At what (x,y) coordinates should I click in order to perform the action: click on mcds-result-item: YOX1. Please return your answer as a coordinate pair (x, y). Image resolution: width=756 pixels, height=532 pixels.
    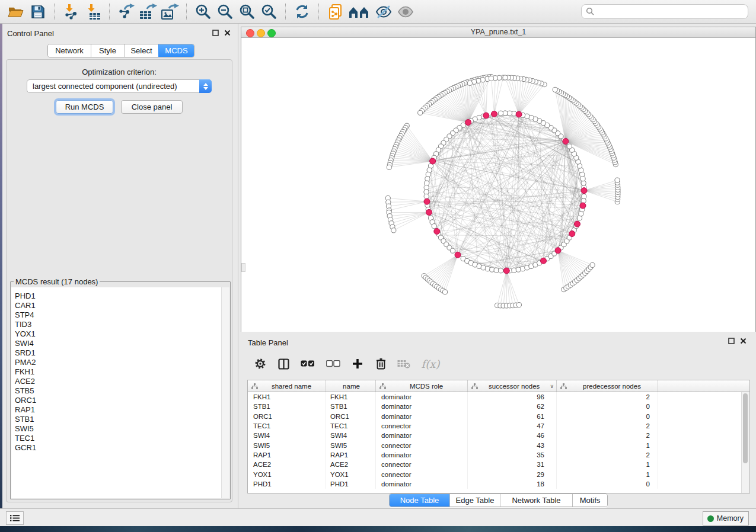
    Looking at the image, I should click on (120, 334).